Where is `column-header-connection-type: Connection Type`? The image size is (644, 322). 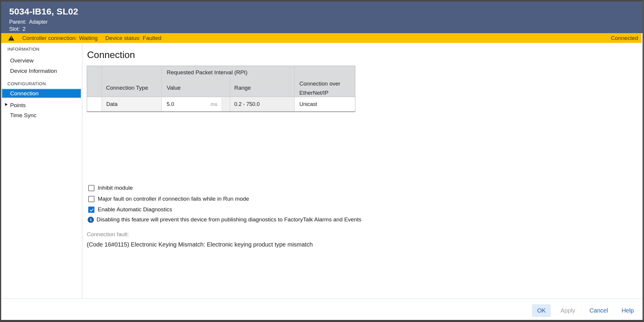
column-header-connection-type: Connection Type is located at coordinates (127, 88).